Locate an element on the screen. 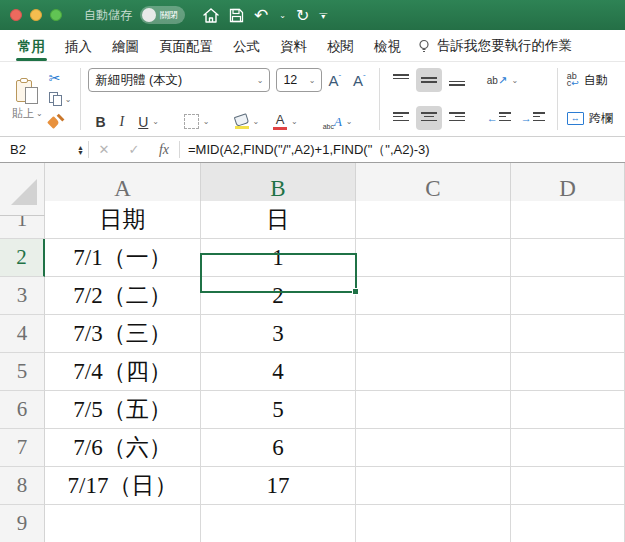 This screenshot has height=542, width=625. cell-b9 is located at coordinates (278, 524).